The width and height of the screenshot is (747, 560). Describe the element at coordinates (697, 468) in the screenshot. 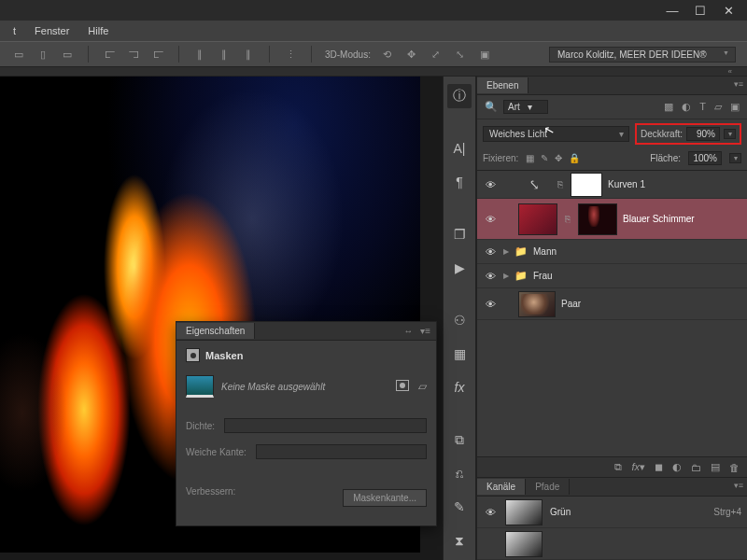

I see `group-icon: 🗀` at that location.